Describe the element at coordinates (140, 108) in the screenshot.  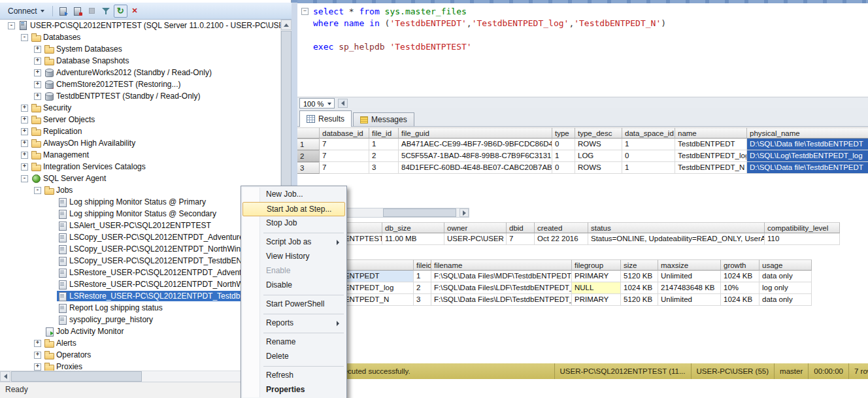
I see `tree-item: +Security` at that location.